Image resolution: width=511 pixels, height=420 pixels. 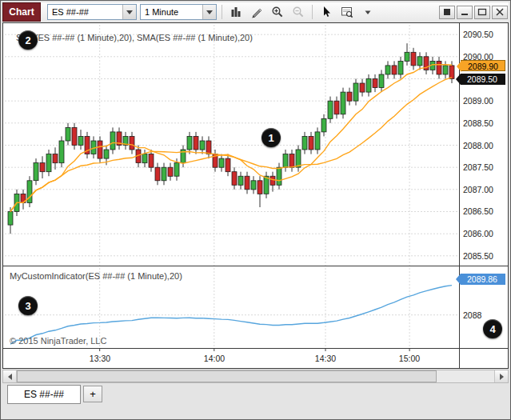 I want to click on callout-2: 2, so click(x=28, y=40).